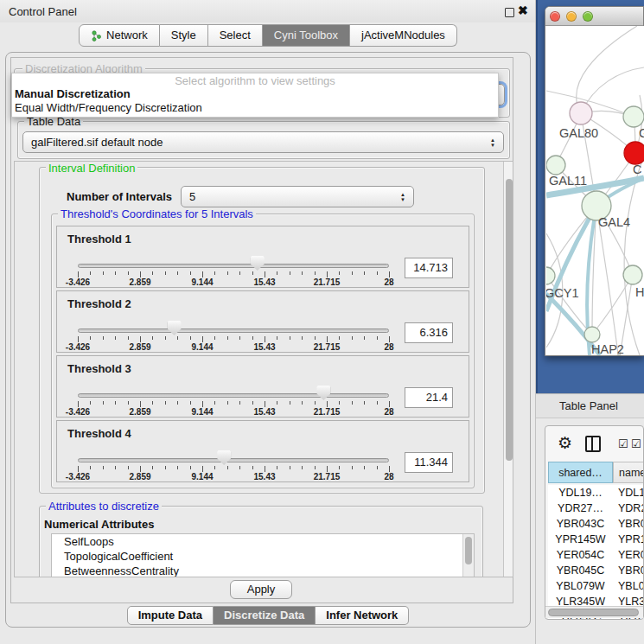 The image size is (644, 644). I want to click on table-row: YDL19…YDL19, so click(596, 493).